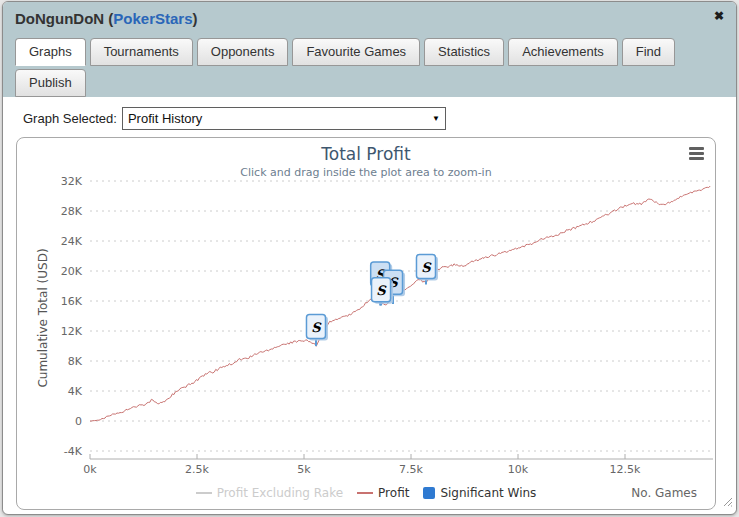 The height and width of the screenshot is (517, 739). I want to click on tab-statistics: Statistics, so click(464, 52).